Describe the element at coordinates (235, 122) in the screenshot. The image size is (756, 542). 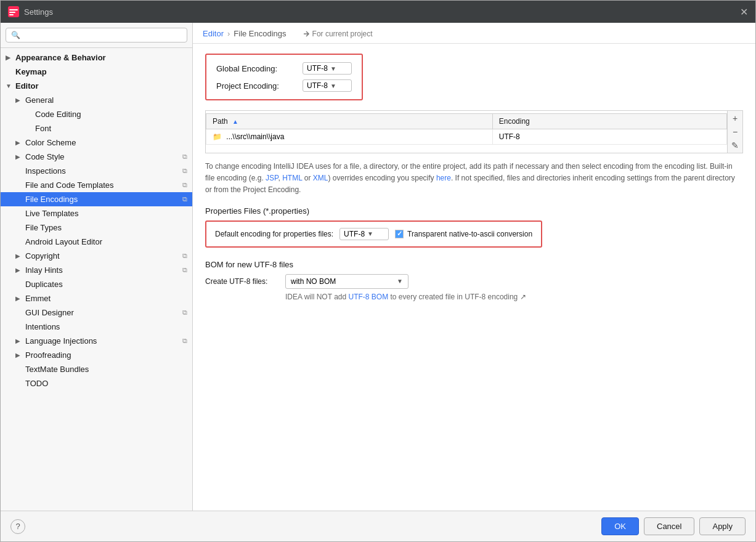
I see `sort-arrow-path: ▲` at that location.